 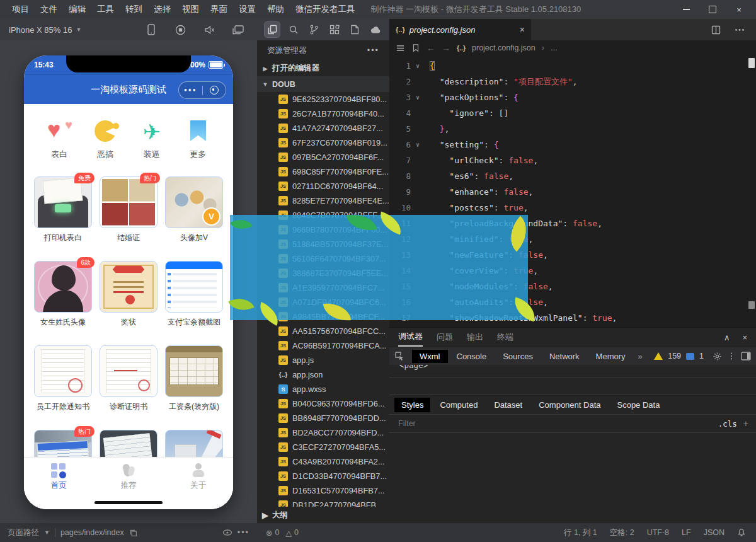 What do you see at coordinates (227, 533) in the screenshot?
I see `eye-icon` at bounding box center [227, 533].